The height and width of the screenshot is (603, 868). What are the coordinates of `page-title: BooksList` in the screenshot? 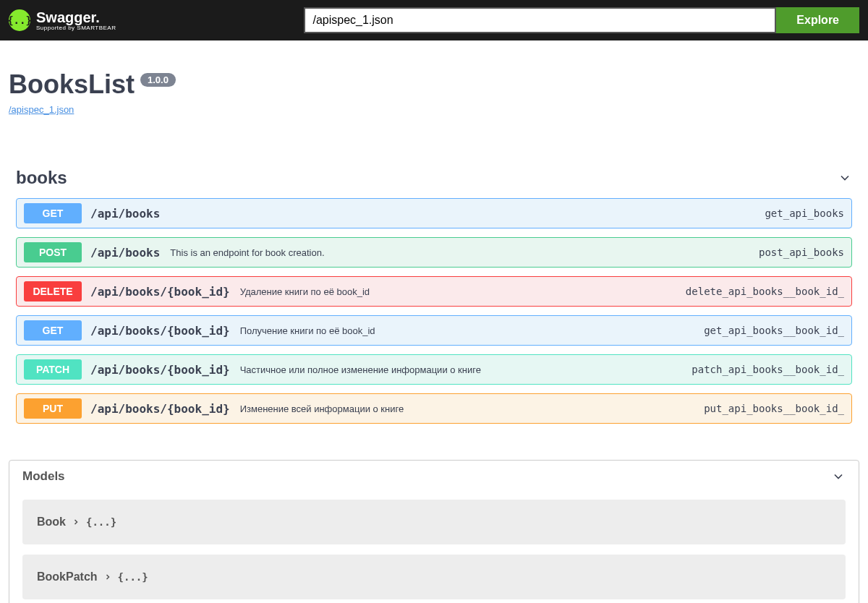 It's located at (72, 85).